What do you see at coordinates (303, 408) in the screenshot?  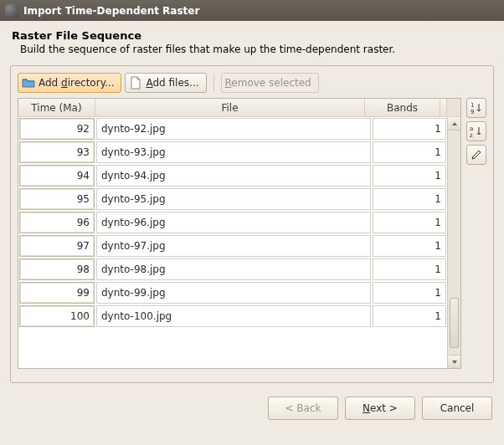 I see `back-button: < Back` at bounding box center [303, 408].